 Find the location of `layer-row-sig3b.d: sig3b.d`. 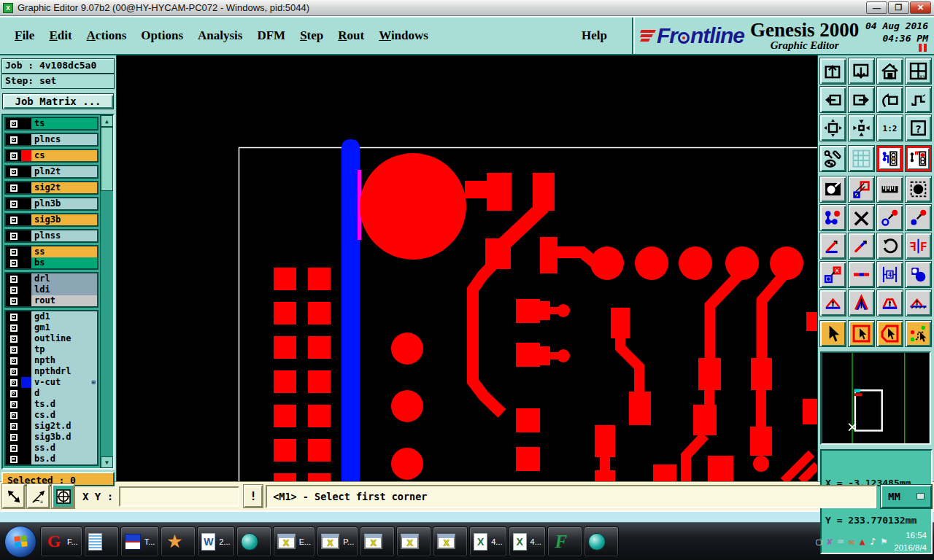

layer-row-sig3b.d: sig3b.d is located at coordinates (51, 438).